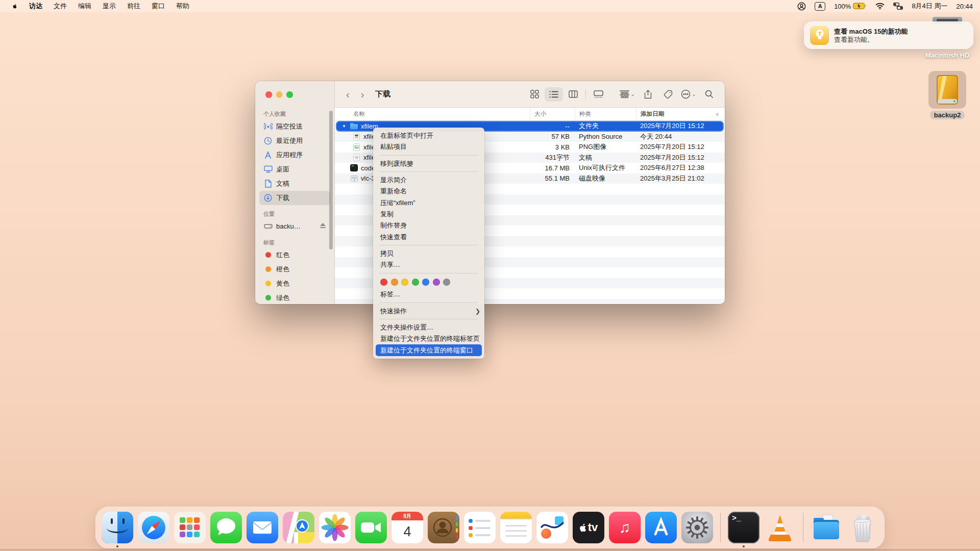  What do you see at coordinates (323, 227) in the screenshot?
I see `eject-icon` at bounding box center [323, 227].